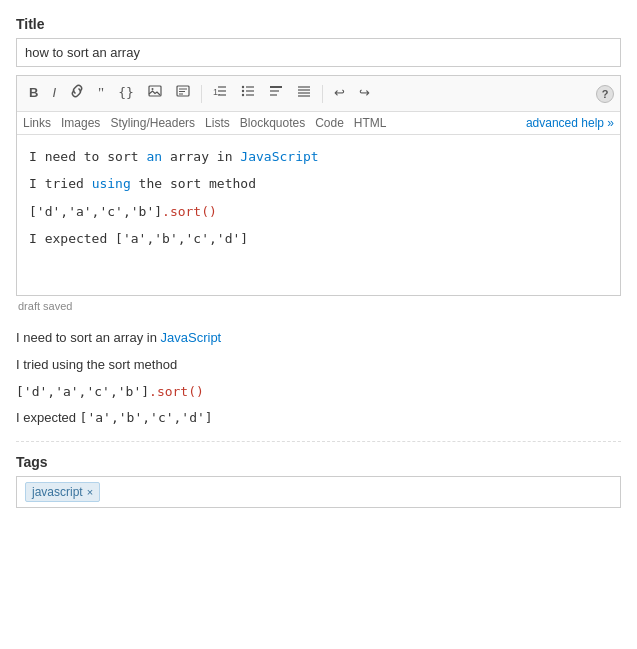  I want to click on preview-line-1: I need to sort an array in JavaScript, so click(318, 338).